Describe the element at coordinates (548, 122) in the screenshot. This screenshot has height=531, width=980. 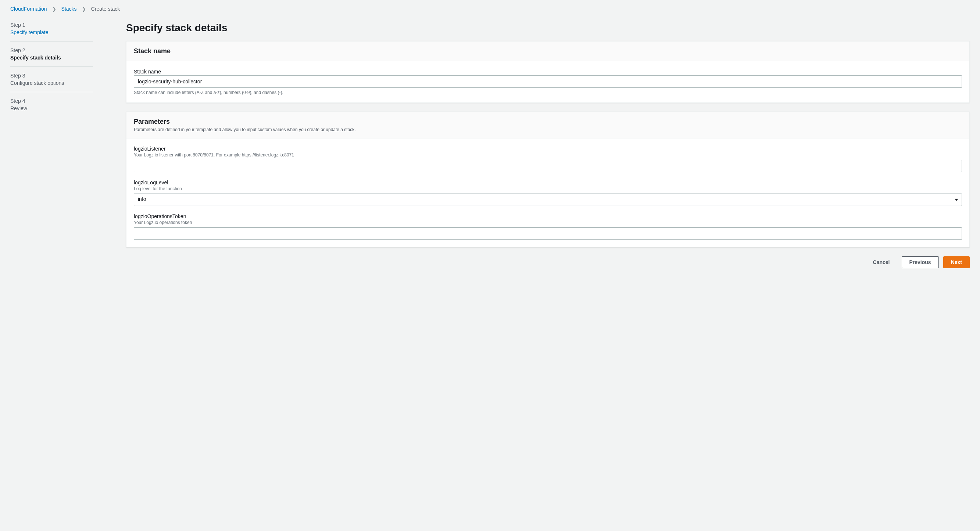
I see `parameters-heading: Parameters` at that location.